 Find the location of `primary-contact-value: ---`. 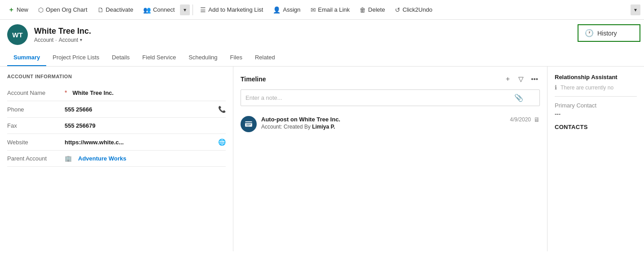

primary-contact-value: --- is located at coordinates (596, 114).